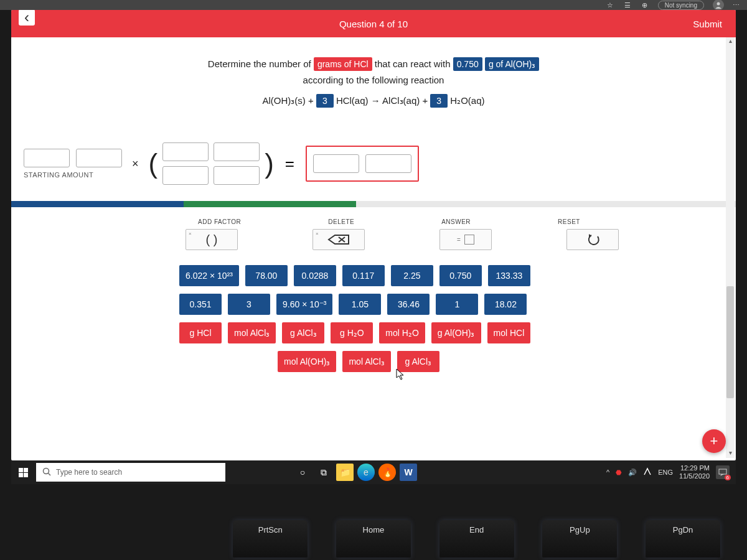  Describe the element at coordinates (509, 333) in the screenshot. I see `unit-tile: mol HCl` at that location.